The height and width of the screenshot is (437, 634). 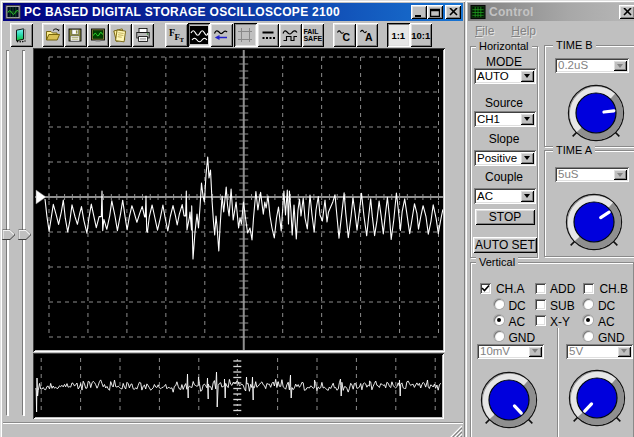 I want to click on channel-a-range-arrow, so click(x=535, y=352).